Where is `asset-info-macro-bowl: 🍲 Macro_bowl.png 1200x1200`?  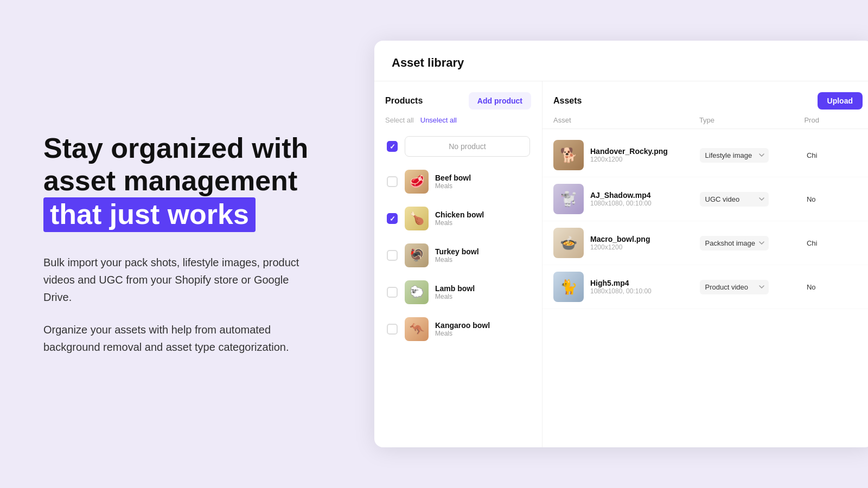 asset-info-macro-bowl: 🍲 Macro_bowl.png 1200x1200 is located at coordinates (623, 243).